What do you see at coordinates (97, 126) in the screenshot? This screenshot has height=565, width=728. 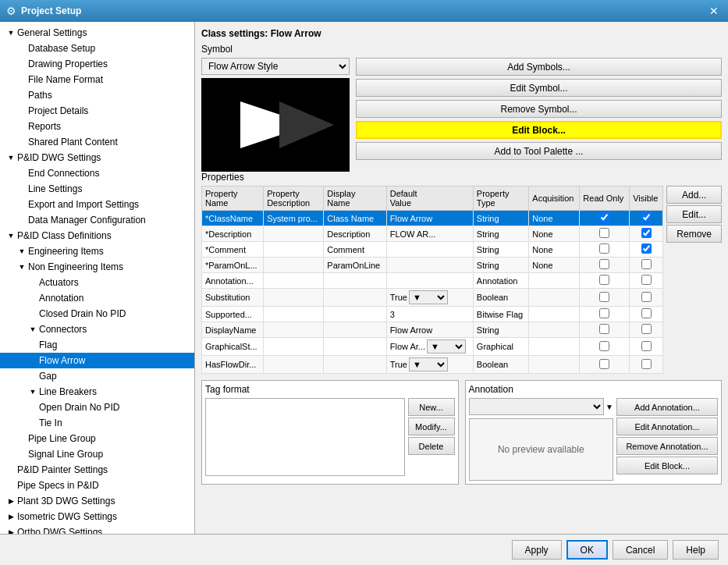 I see `tree-item-reports: Reports` at bounding box center [97, 126].